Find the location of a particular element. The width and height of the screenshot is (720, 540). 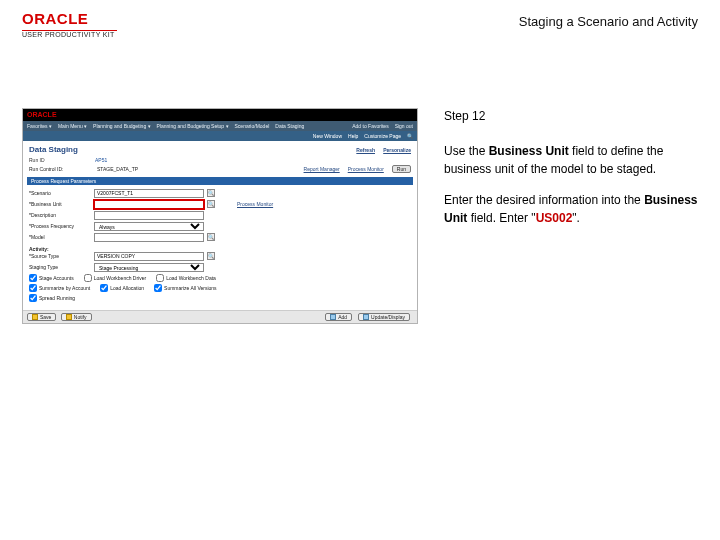

chk-load-wb-data-box is located at coordinates (160, 278).